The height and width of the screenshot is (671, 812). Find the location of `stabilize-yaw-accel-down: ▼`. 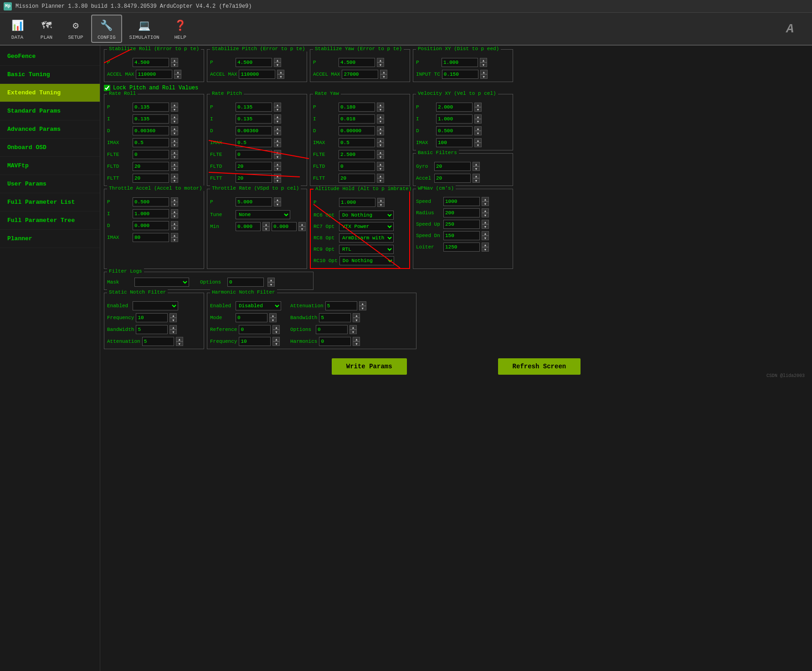

stabilize-yaw-accel-down: ▼ is located at coordinates (384, 77).